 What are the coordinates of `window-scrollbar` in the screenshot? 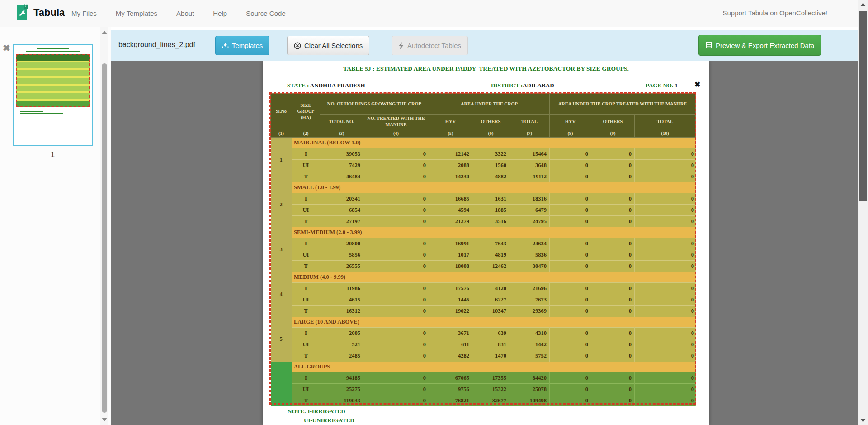 It's located at (863, 213).